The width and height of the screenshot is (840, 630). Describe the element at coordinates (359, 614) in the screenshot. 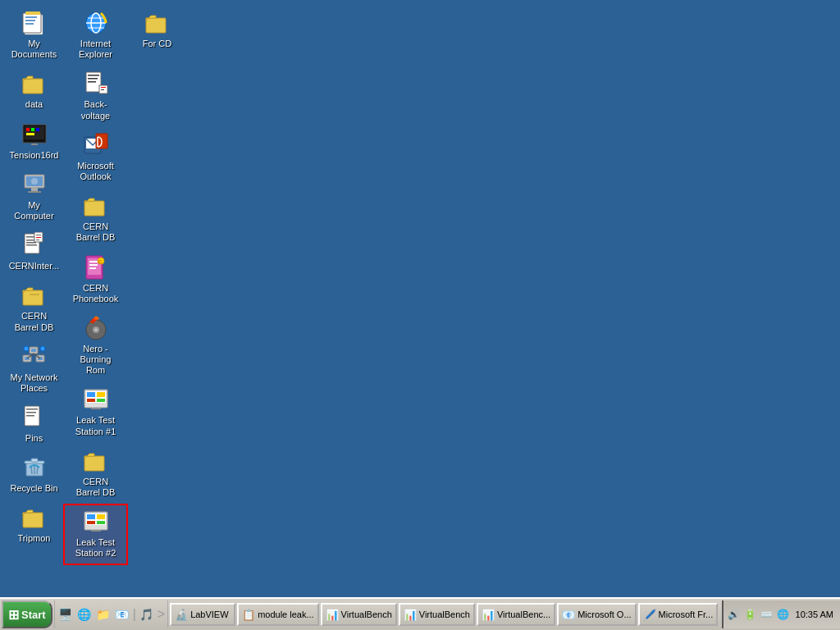

I see `taskbar-virtualbench1: 📊 VirtualBench` at that location.